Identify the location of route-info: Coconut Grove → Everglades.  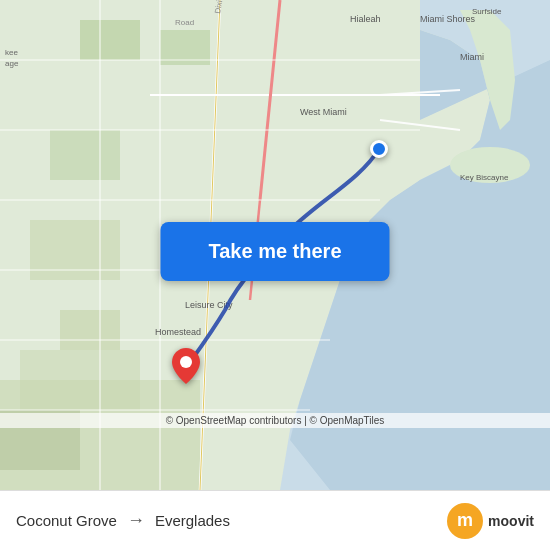
(123, 520).